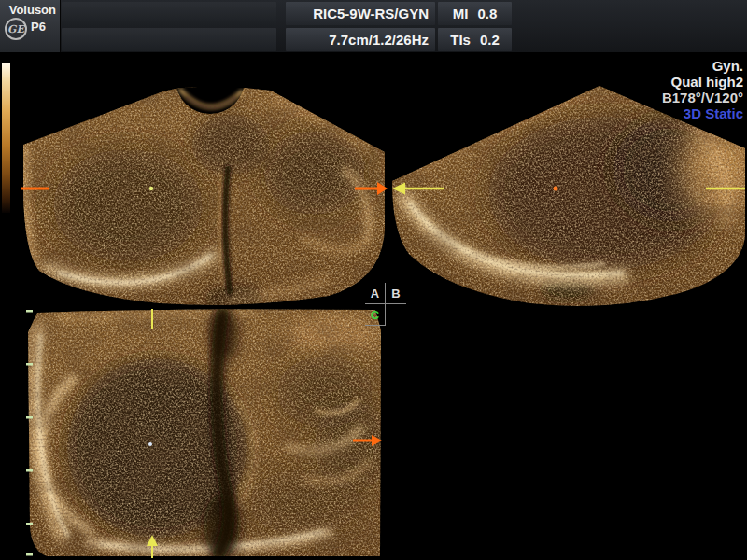  I want to click on probe-readout: RIC5-9W-RS/GYN, so click(360, 13).